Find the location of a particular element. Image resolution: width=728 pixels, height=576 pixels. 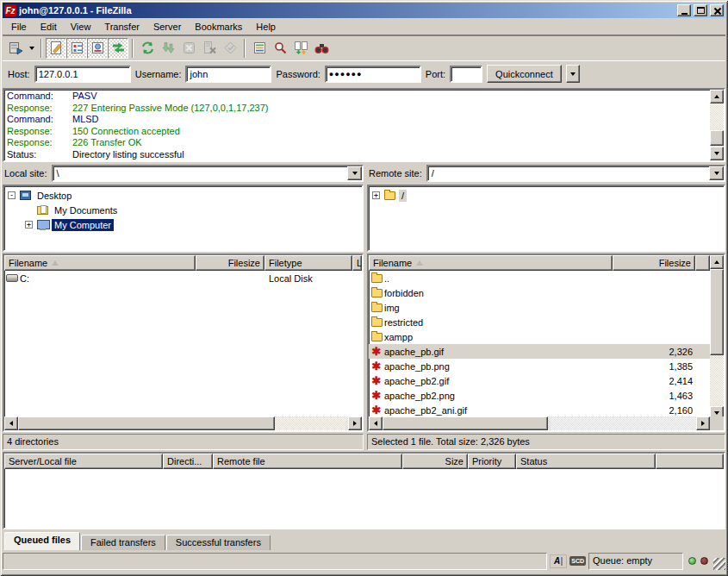

cancel-operation-icon is located at coordinates (190, 48).